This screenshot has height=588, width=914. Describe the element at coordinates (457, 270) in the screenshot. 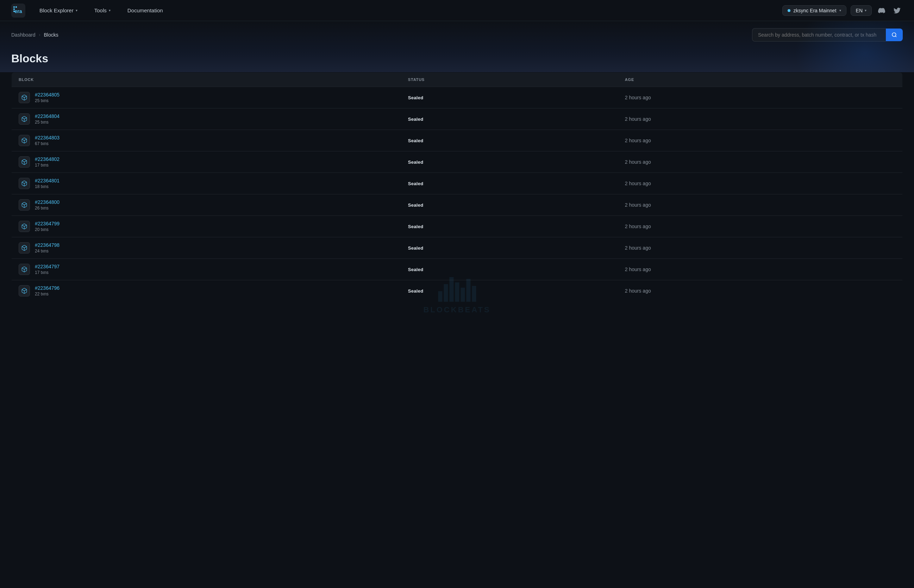

I see `table-row: #22364797 17 txns Sealed 2 hours ago` at that location.